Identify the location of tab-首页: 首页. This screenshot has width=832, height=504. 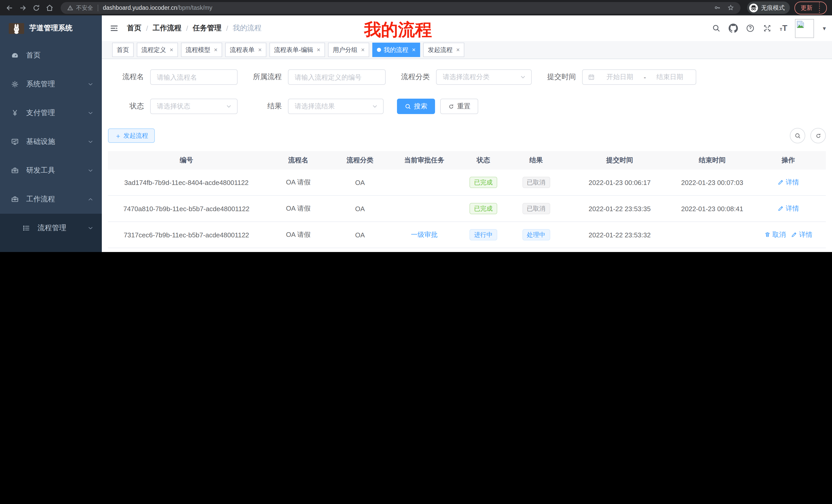
(123, 50).